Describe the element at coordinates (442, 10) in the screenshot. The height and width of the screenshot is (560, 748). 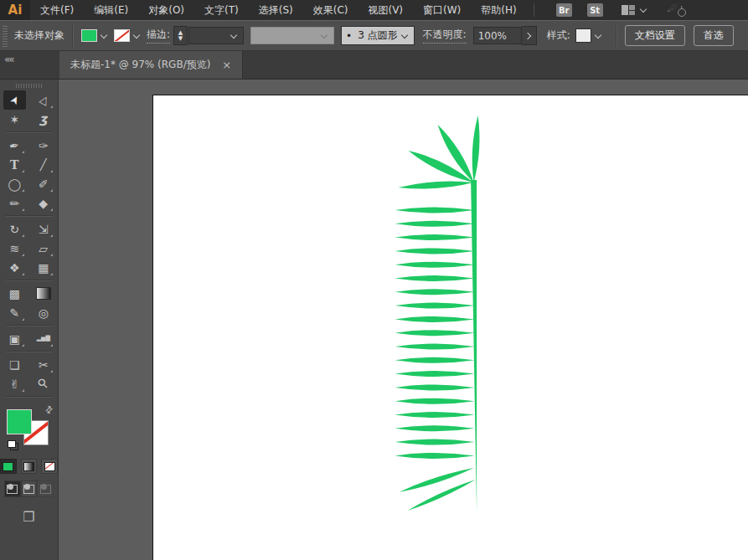
I see `menu-item-window: 窗口(W)` at that location.